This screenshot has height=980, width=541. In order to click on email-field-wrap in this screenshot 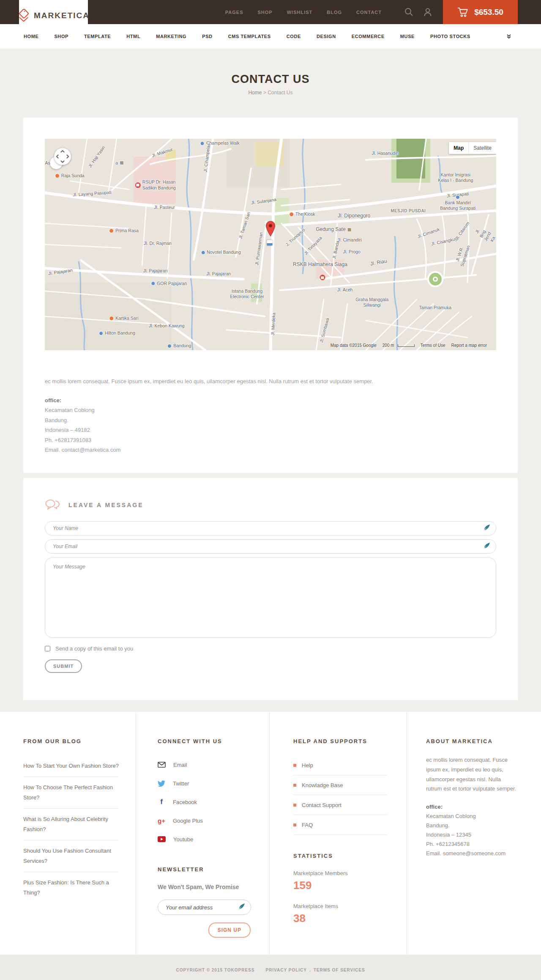, I will do `click(270, 546)`.